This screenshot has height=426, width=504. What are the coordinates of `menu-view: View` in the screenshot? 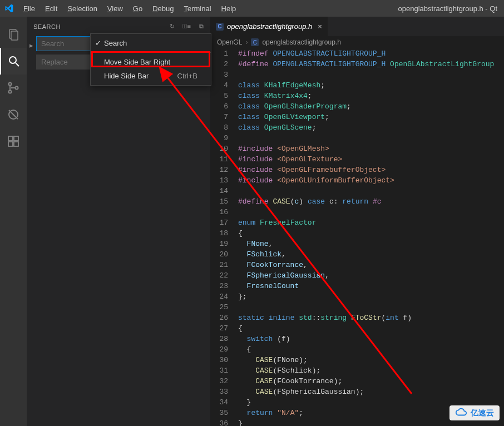 It's located at (115, 9).